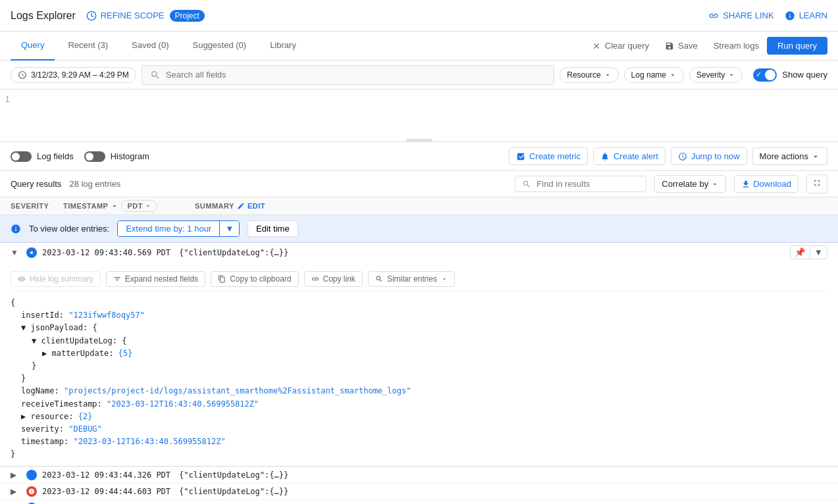 This screenshot has height=504, width=838. What do you see at coordinates (419, 157) in the screenshot?
I see `controls-bar: Log fields Histogram Create metric Creat…` at bounding box center [419, 157].